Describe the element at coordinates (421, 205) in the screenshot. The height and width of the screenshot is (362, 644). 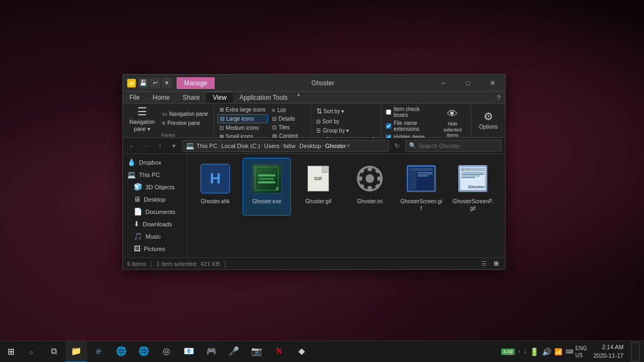
I see `ghosterscreen-gif-name: GhosterScreen.gif` at that location.